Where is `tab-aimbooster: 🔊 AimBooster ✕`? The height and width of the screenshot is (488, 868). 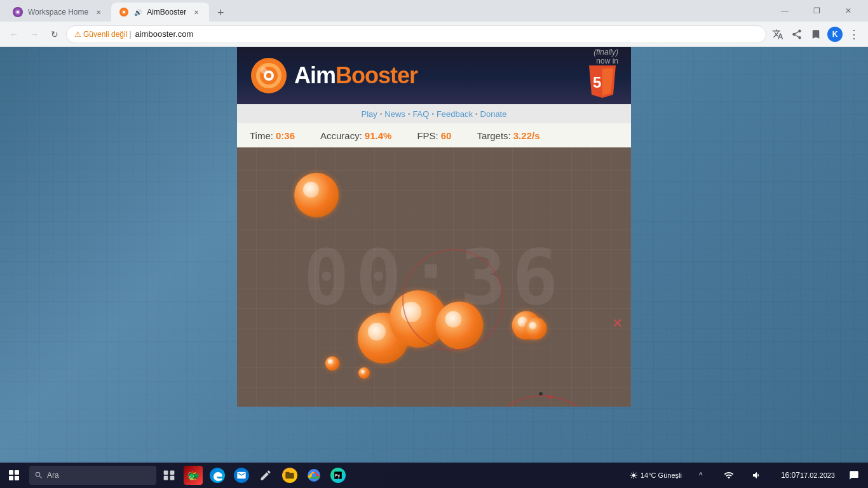 tab-aimbooster: 🔊 AimBooster ✕ is located at coordinates (160, 12).